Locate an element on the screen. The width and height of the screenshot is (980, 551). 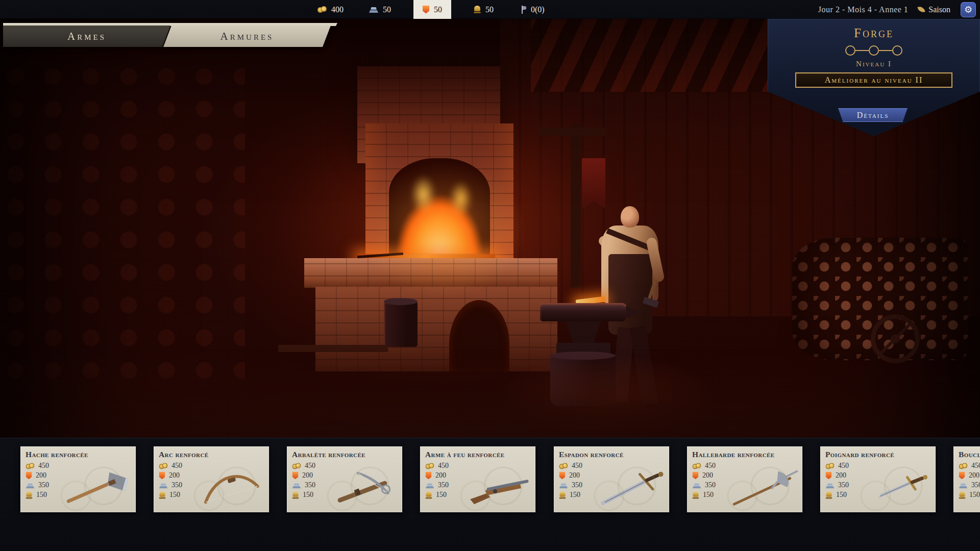
settings-button: ⚙ is located at coordinates (968, 10).